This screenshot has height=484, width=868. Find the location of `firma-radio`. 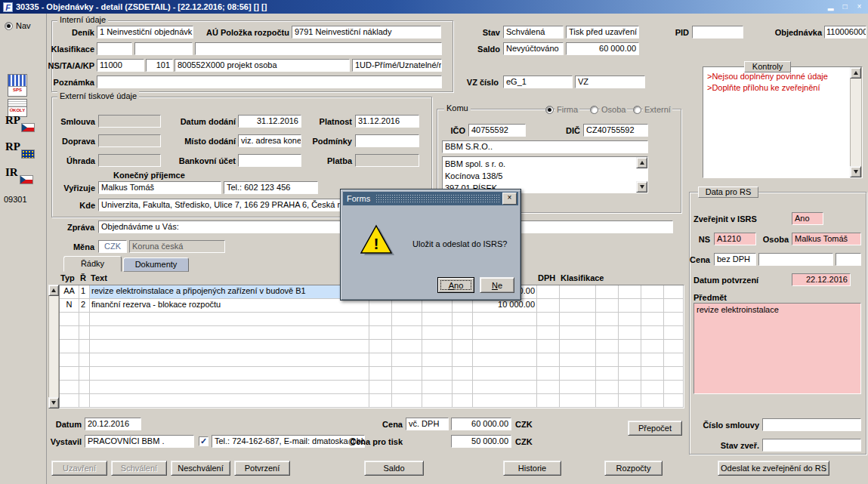

firma-radio is located at coordinates (550, 110).